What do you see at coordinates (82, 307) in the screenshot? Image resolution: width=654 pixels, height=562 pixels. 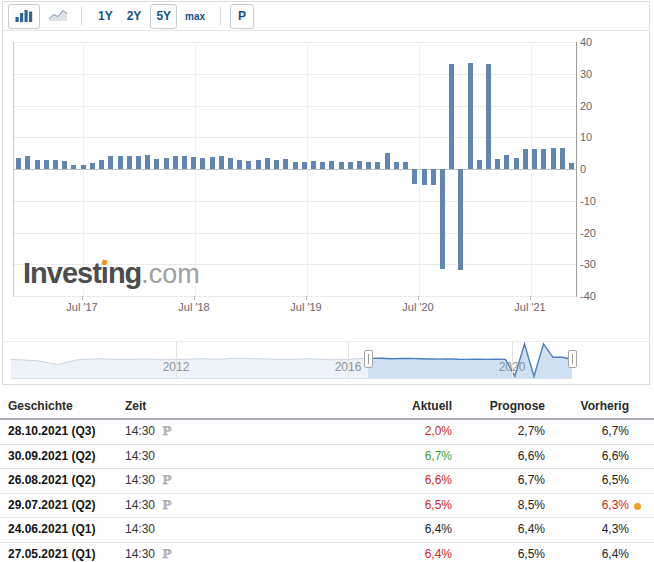 I see `x-tick-label: Jul '17` at bounding box center [82, 307].